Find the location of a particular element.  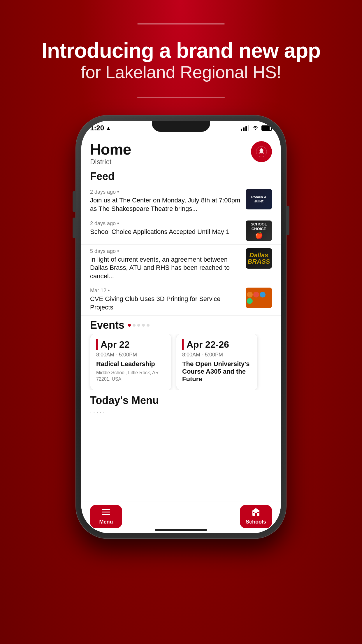

events-scroll-container: Apr 22 8:00AM - 5:00PM Radical Leadershi… is located at coordinates (181, 362).